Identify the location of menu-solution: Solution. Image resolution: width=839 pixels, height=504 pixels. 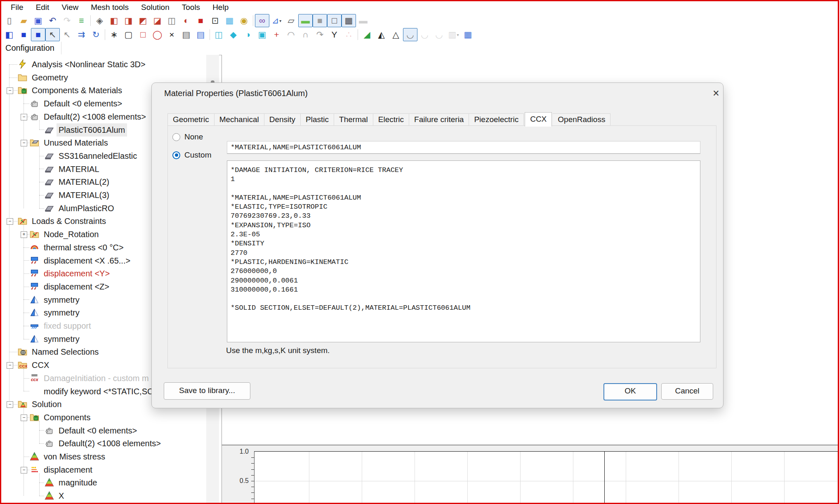
(155, 7).